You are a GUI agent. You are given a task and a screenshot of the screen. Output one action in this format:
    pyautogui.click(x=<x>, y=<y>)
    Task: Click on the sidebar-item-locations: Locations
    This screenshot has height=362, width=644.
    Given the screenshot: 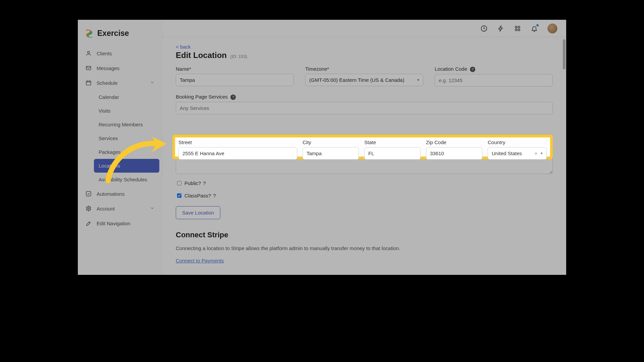 What is the action you would take?
    pyautogui.click(x=127, y=166)
    